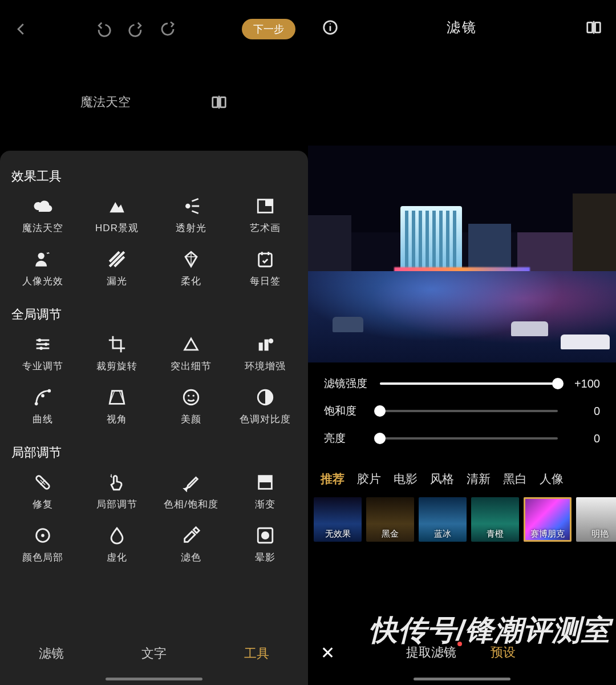 The height and width of the screenshot is (685, 616). Describe the element at coordinates (136, 29) in the screenshot. I see `history-icons` at that location.